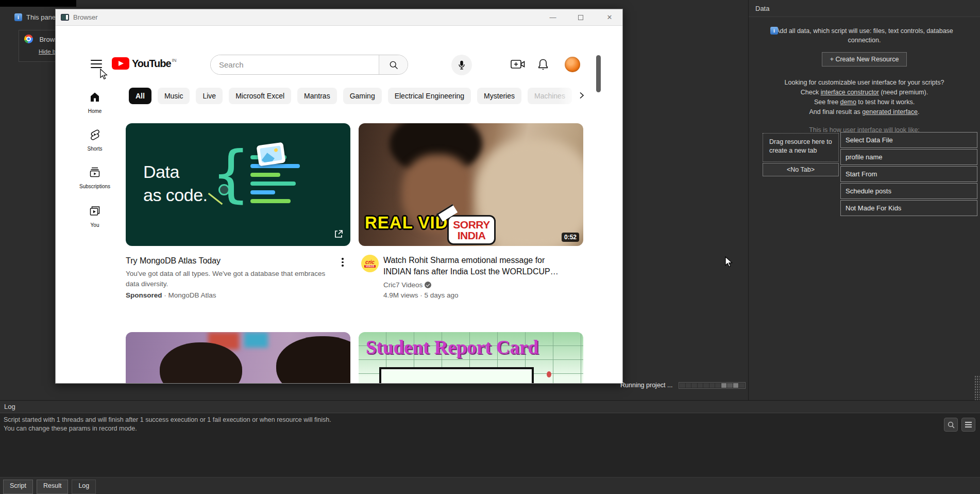  What do you see at coordinates (909, 140) in the screenshot?
I see `field-select-data-file: Select Data File` at bounding box center [909, 140].